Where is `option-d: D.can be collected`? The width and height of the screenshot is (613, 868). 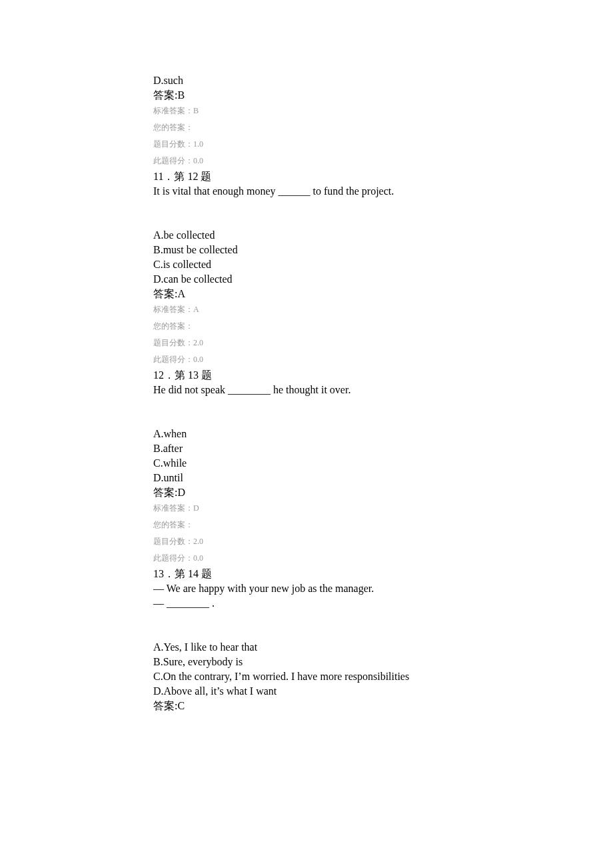
option-d: D.can be collected is located at coordinates (306, 279).